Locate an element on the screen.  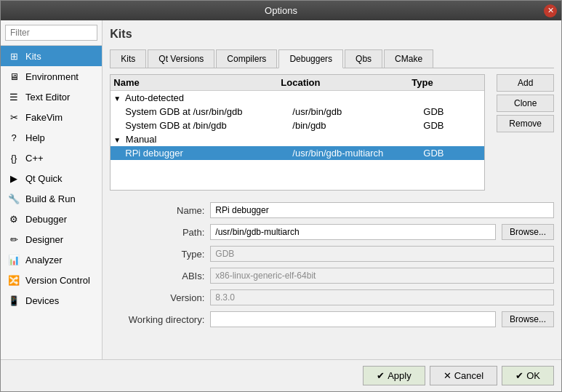
tab-qt-versions: Qt Versions is located at coordinates (181, 58).